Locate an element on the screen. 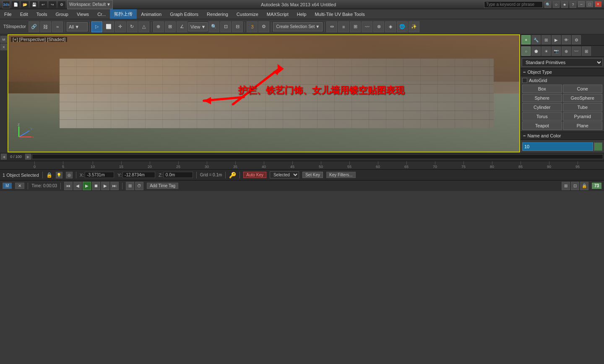  add-time-tag-button: Add Time Tag is located at coordinates (163, 186).